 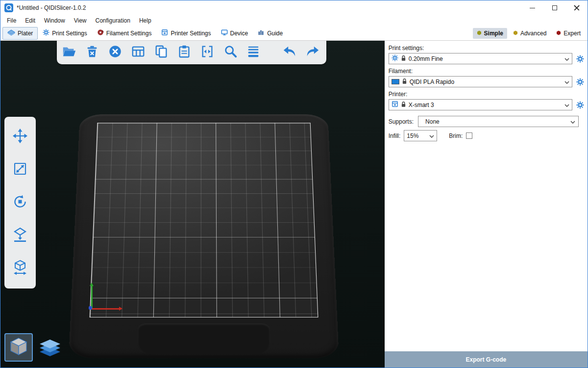 I want to click on tab-filament-settings: Filament Settings, so click(x=124, y=33).